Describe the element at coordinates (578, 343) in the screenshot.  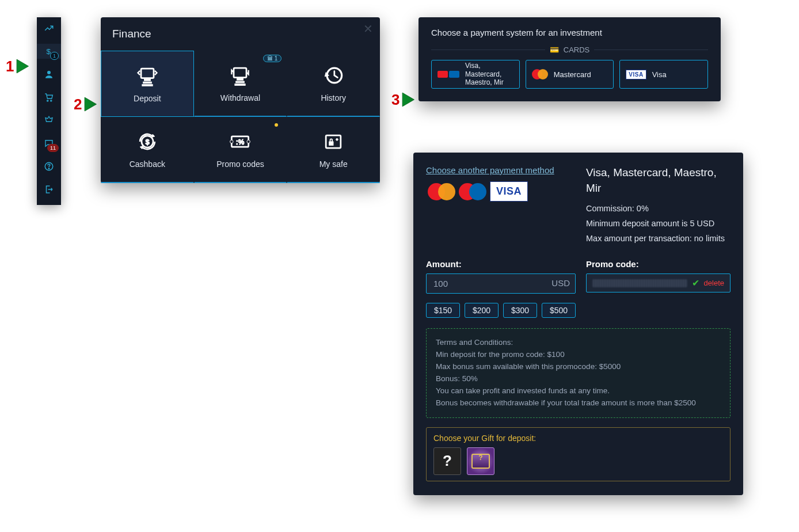
I see `terms-title: Terms and Conditions:` at that location.